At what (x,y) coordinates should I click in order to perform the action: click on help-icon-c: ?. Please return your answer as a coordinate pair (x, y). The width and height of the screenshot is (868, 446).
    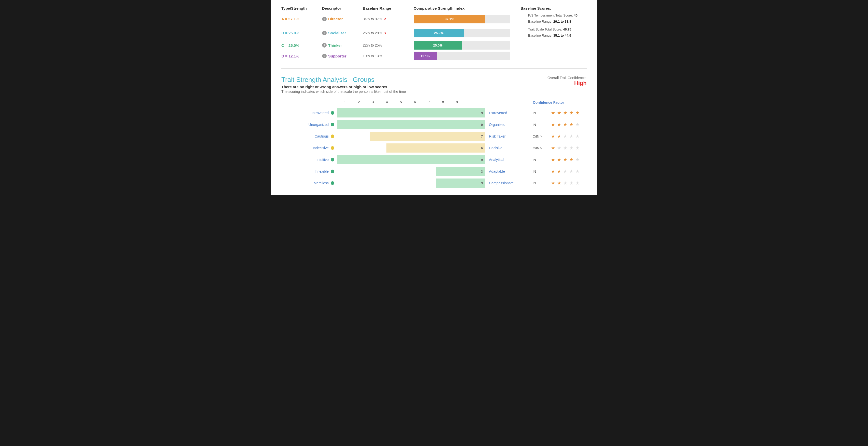
    Looking at the image, I should click on (324, 45).